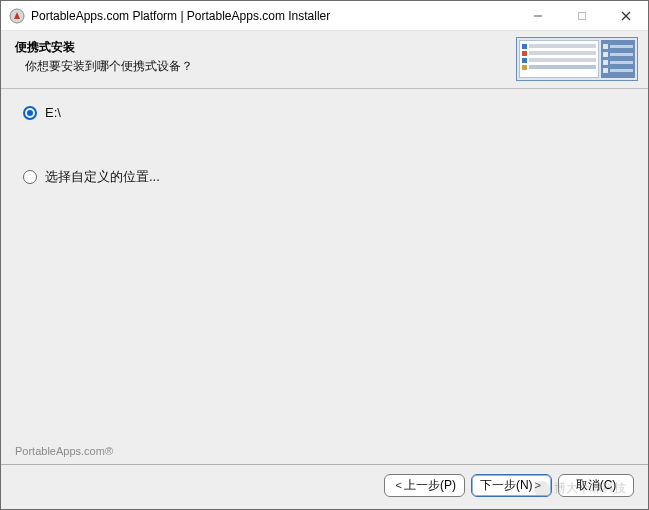 This screenshot has height=510, width=649. I want to click on header-text: 便携式安装 你想要安装到哪个便携式设备？, so click(266, 56).